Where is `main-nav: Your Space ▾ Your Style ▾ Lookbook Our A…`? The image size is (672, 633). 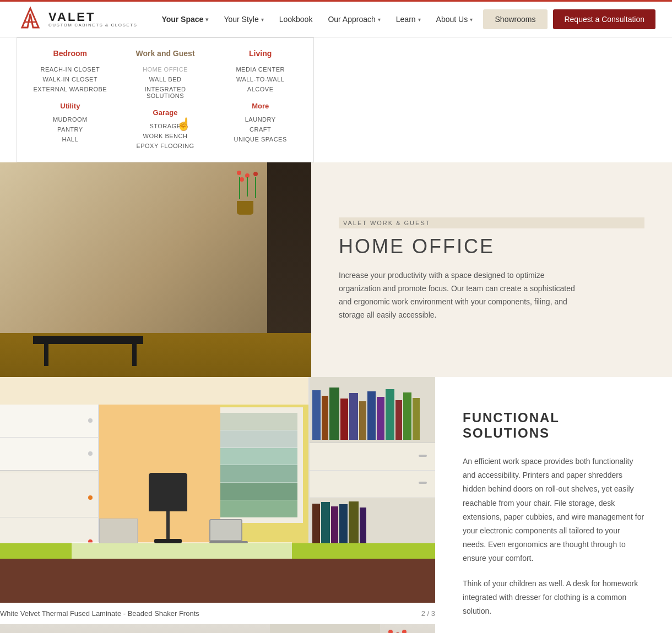
main-nav: Your Space ▾ Your Style ▾ Lookbook Our A… is located at coordinates (318, 20).